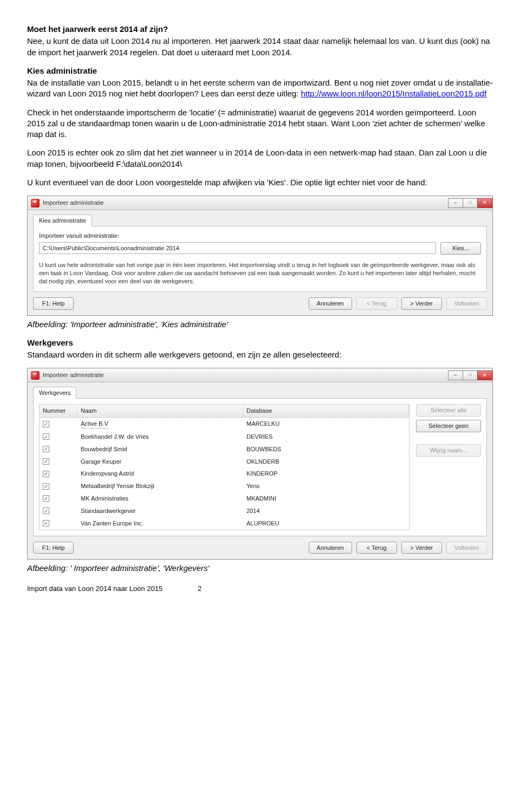 The image size is (520, 812). Describe the element at coordinates (460, 248) in the screenshot. I see `kies-button: Kies...` at that location.